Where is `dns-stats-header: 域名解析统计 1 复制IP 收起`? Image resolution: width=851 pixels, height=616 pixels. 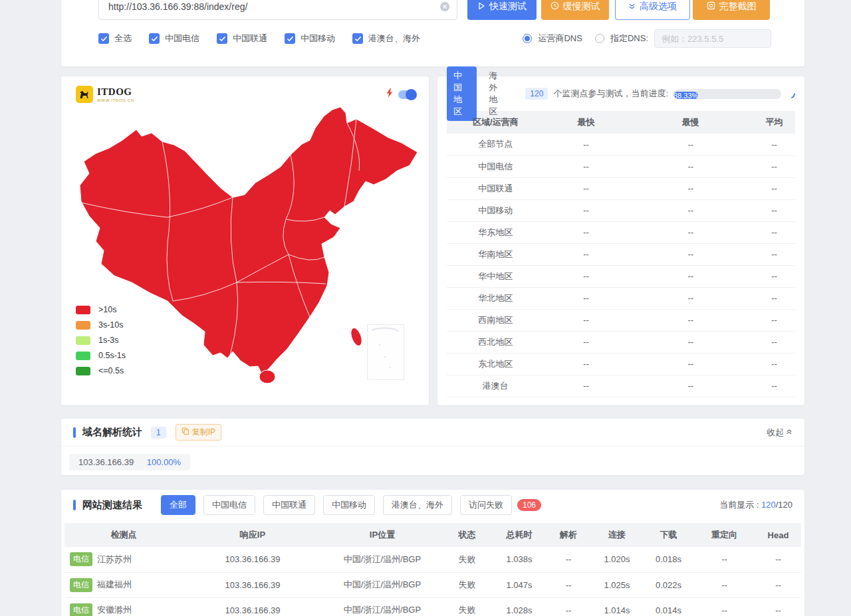
dns-stats-header: 域名解析统计 1 复制IP 收起 is located at coordinates (433, 433).